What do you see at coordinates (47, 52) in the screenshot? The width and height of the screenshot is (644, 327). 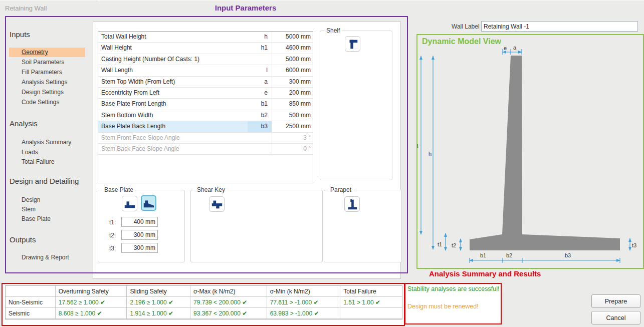 I see `sidebar-item-geometry: Geometry` at bounding box center [47, 52].